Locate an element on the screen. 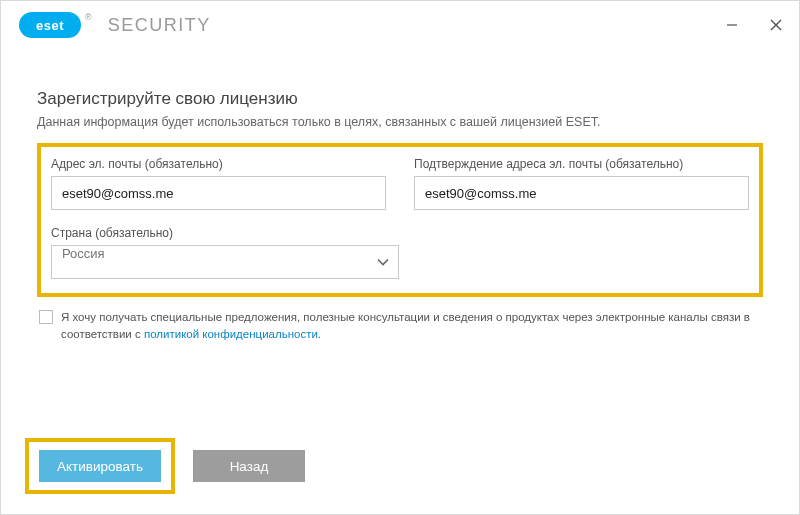  country-field-group: Страна (обязательно) Россия is located at coordinates (225, 252).